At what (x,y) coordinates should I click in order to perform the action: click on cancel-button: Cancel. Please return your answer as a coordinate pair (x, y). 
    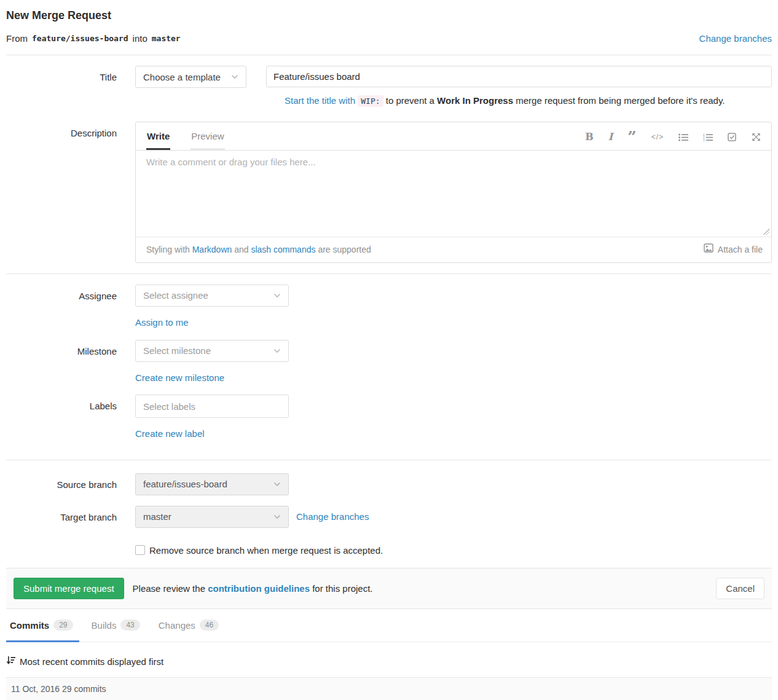
    Looking at the image, I should click on (740, 589).